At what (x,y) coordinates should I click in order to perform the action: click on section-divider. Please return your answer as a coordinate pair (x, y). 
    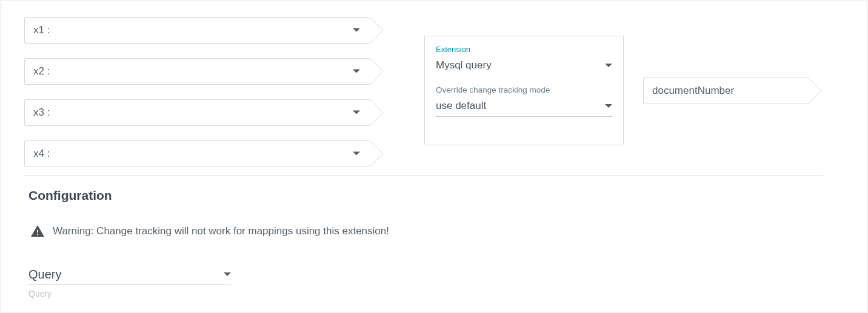
    Looking at the image, I should click on (424, 176).